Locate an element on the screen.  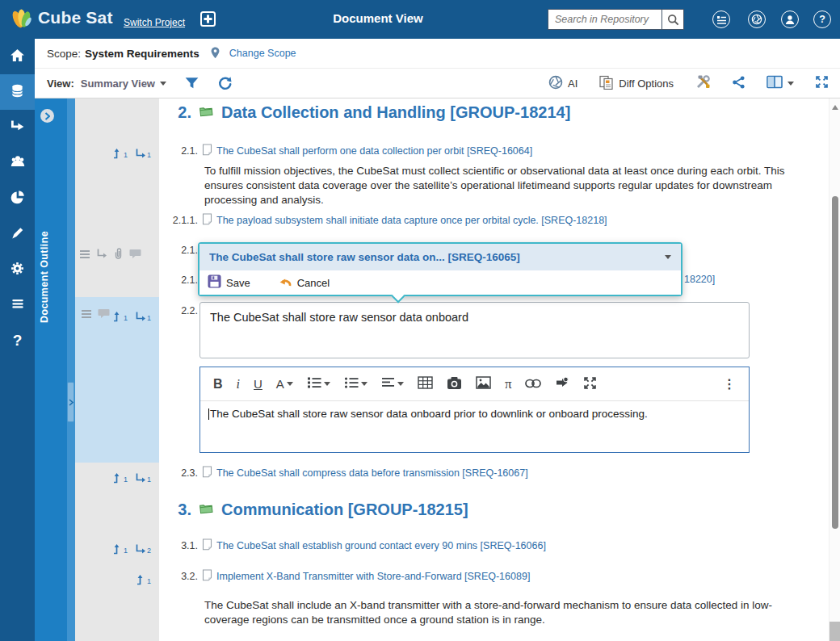
nav-author is located at coordinates (18, 234).